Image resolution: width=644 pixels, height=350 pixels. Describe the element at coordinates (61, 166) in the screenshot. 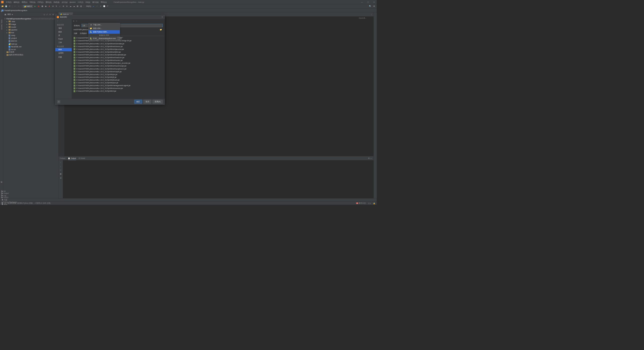

I see `down-icon: ↓` at that location.